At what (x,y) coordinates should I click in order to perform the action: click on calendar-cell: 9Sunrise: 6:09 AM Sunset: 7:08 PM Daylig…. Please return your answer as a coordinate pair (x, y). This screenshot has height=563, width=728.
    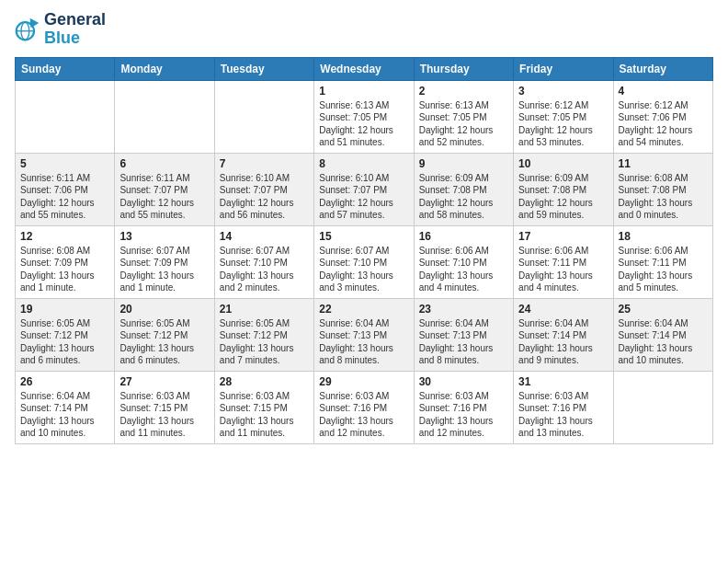
    Looking at the image, I should click on (463, 190).